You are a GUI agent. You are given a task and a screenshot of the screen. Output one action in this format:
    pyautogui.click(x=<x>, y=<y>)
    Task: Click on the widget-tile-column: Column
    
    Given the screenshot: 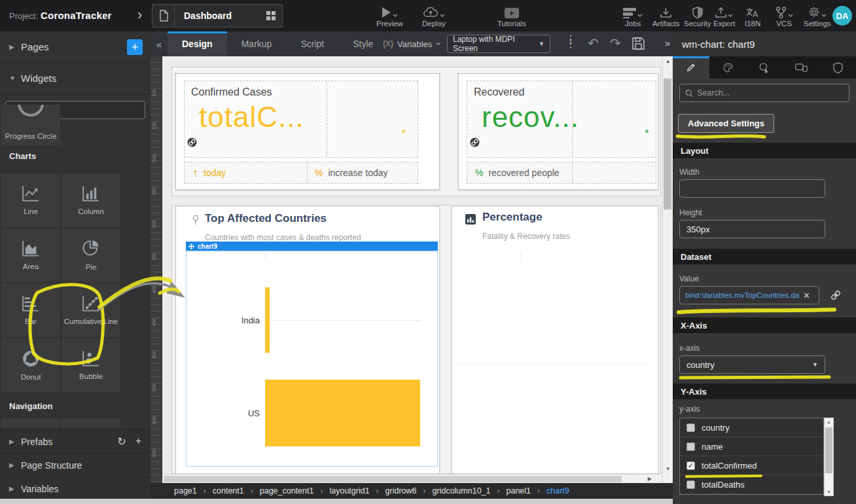 What is the action you would take?
    pyautogui.click(x=91, y=200)
    